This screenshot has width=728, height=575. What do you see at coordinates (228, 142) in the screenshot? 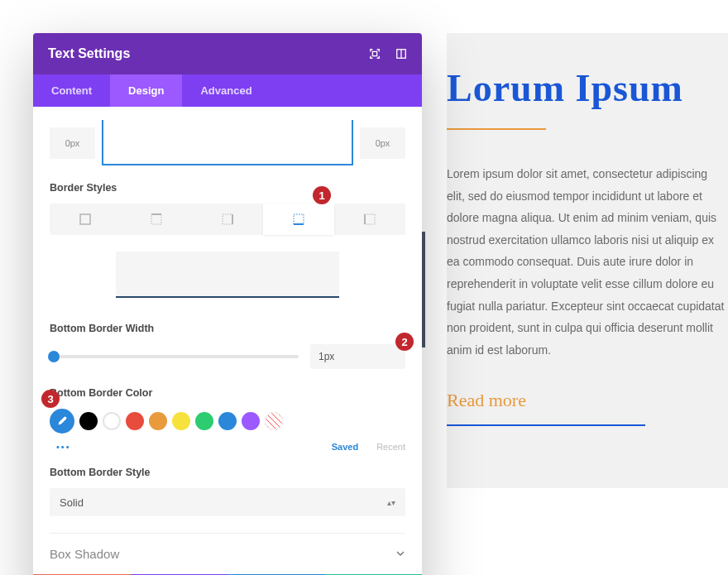
I see `spacing-controls: 0px 0px` at bounding box center [228, 142].